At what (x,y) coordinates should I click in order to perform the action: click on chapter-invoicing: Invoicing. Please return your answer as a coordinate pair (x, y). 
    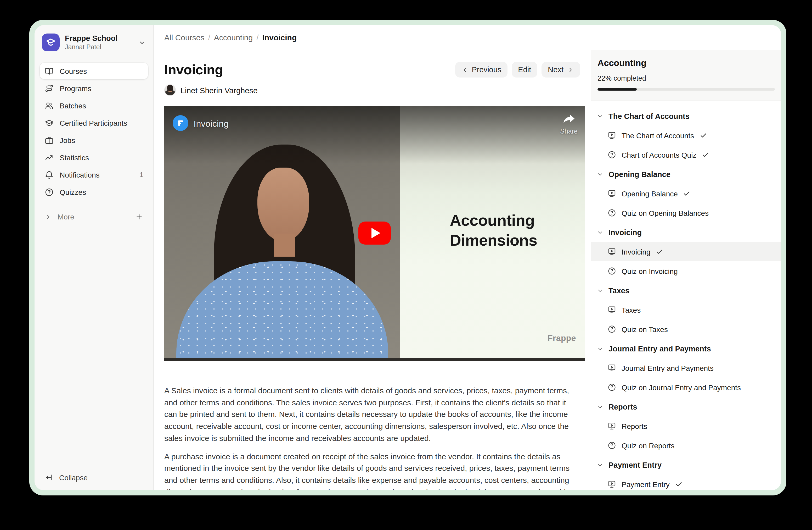
    Looking at the image, I should click on (686, 232).